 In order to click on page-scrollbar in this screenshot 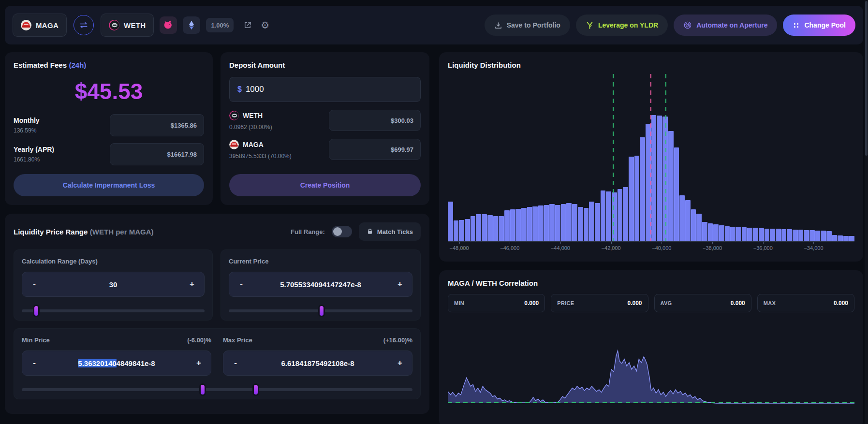, I will do `click(867, 212)`.